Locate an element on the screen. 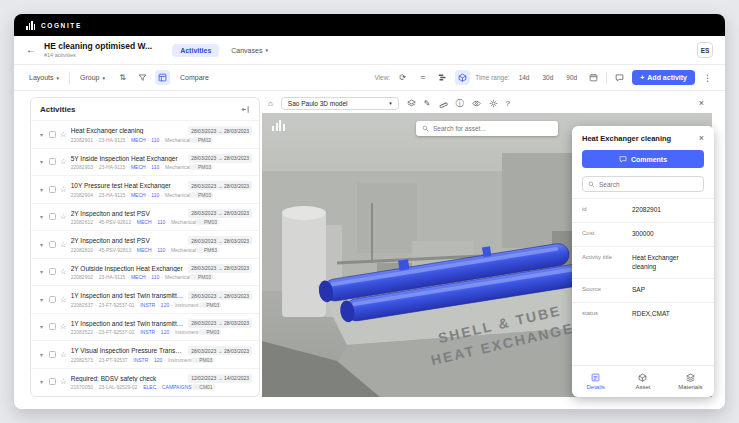 The height and width of the screenshot is (423, 739). model-select: Sao Paulo 3D model ▾ is located at coordinates (340, 104).